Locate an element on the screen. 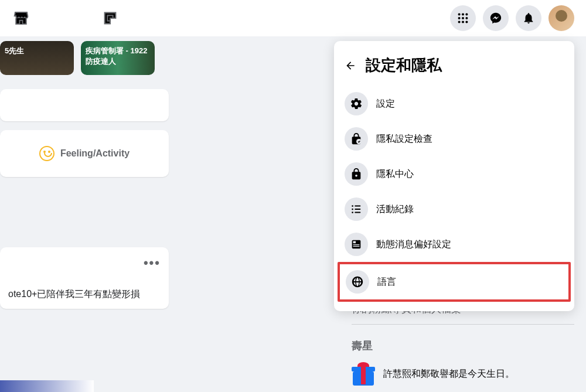 The width and height of the screenshot is (586, 392). post-image-preview is located at coordinates (47, 386).